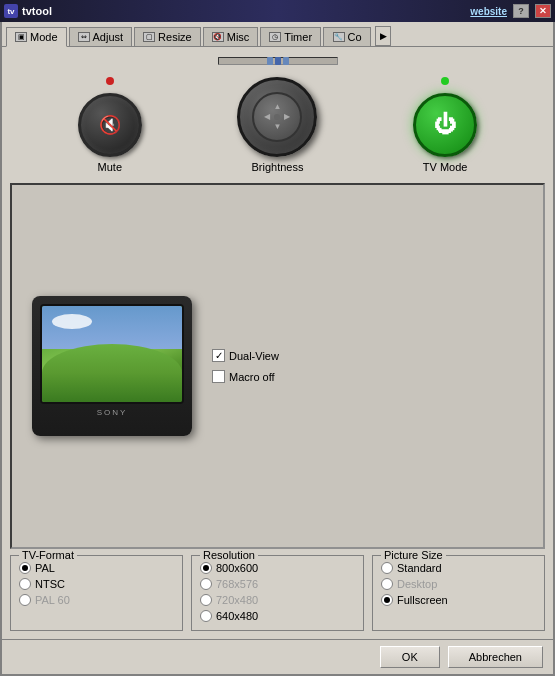  What do you see at coordinates (278, 593) in the screenshot?
I see `resolution-group: Resolution 800x600 768x576 720x480 640x4…` at bounding box center [278, 593].